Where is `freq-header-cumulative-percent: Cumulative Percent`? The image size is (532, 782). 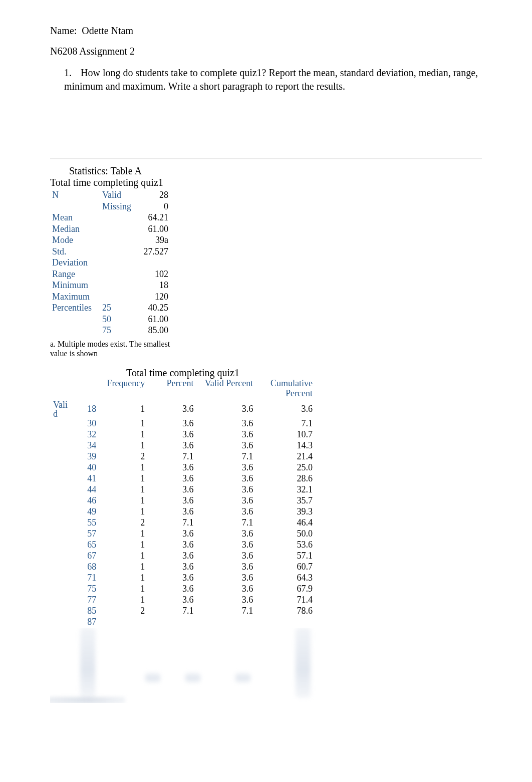 freq-header-cumulative-percent: Cumulative Percent is located at coordinates (286, 390).